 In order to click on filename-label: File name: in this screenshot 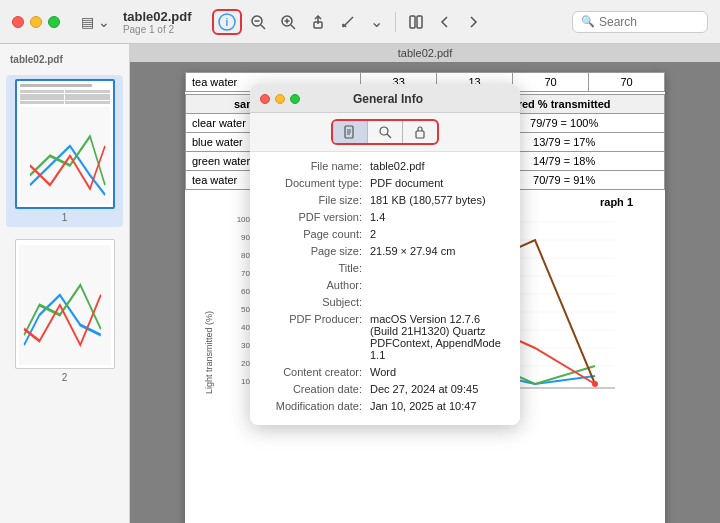, I will do `click(315, 166)`.